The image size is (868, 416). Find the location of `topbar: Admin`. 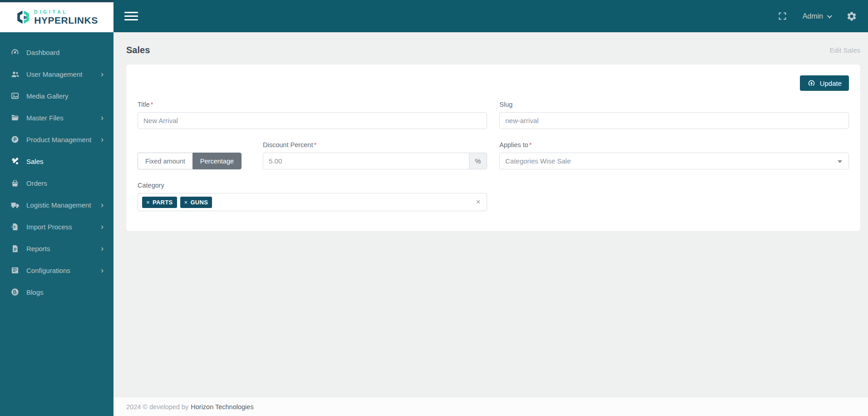

topbar: Admin is located at coordinates (491, 16).